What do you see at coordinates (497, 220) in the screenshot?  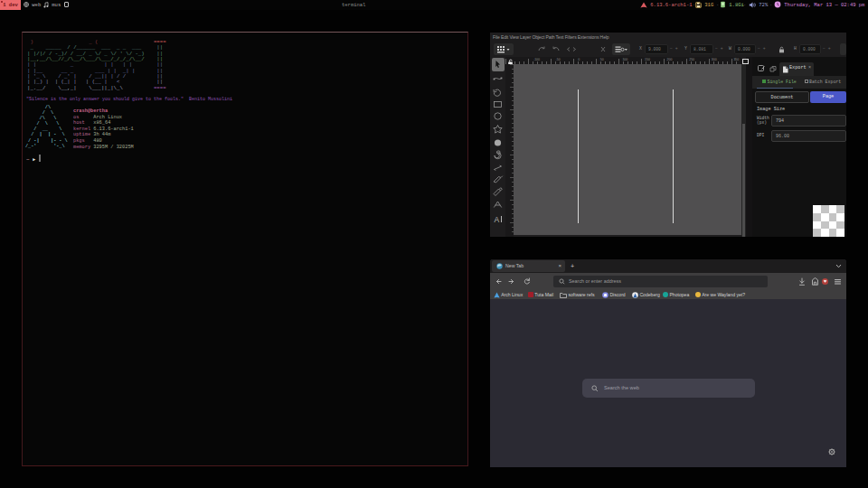 I see `svg-text: A` at bounding box center [497, 220].